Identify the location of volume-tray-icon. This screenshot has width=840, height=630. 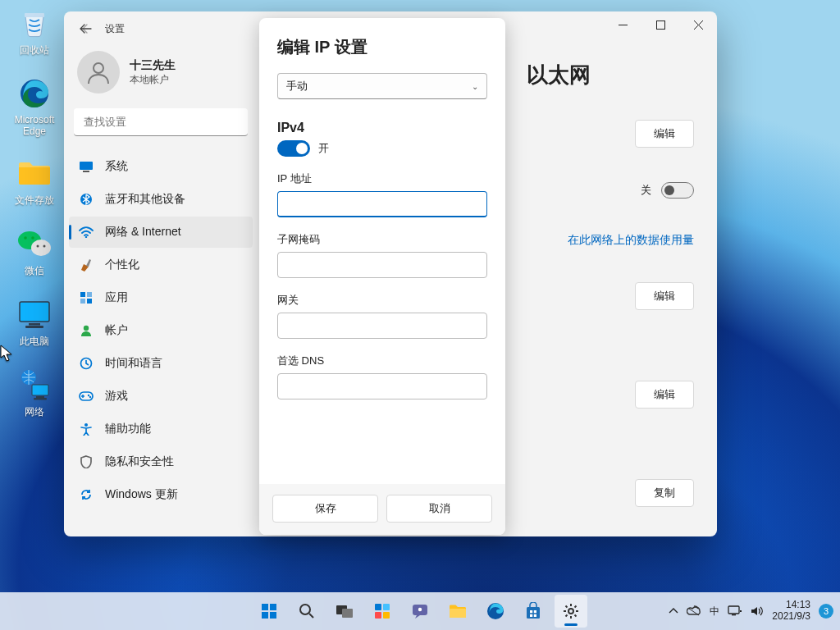
(757, 611).